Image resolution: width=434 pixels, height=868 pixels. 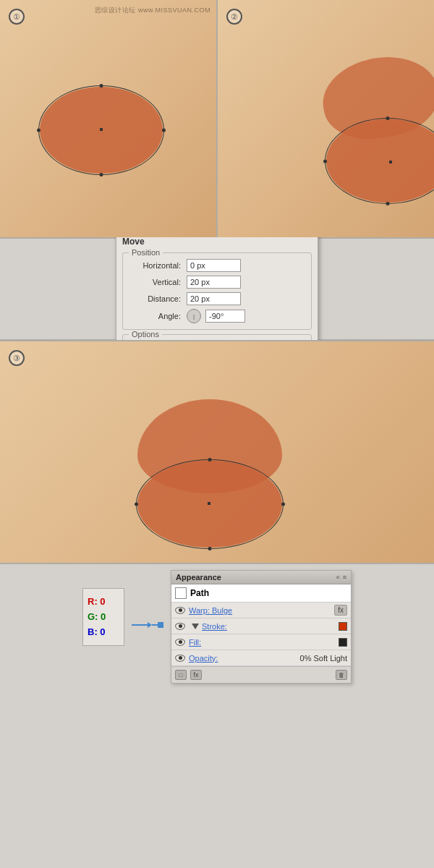 I want to click on opacity-visibility-icon, so click(x=180, y=658).